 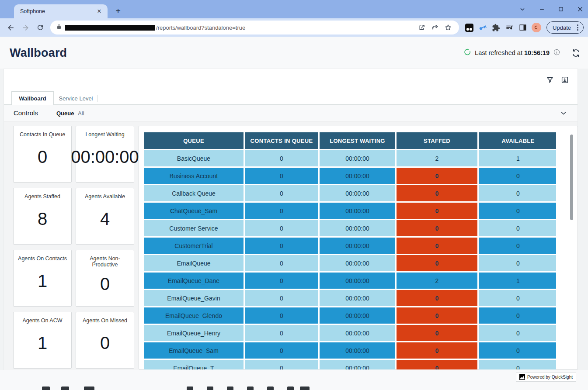 I want to click on tab-service-level-label: Service Level, so click(x=76, y=99).